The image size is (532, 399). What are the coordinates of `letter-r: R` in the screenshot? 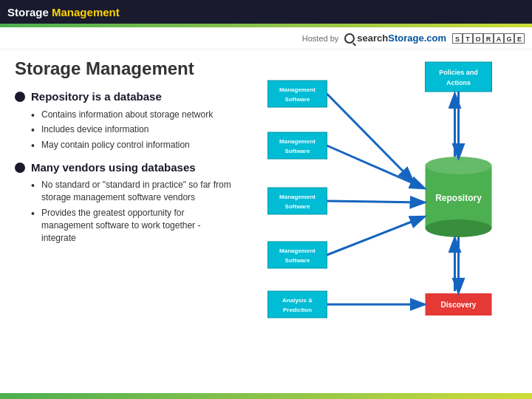 It's located at (488, 38).